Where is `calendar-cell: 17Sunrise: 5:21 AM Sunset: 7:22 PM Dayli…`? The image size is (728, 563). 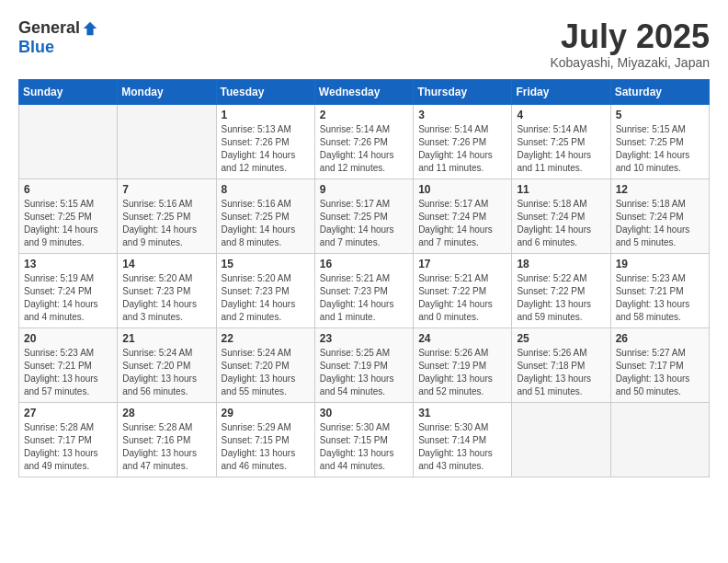 calendar-cell: 17Sunrise: 5:21 AM Sunset: 7:22 PM Dayli… is located at coordinates (463, 291).